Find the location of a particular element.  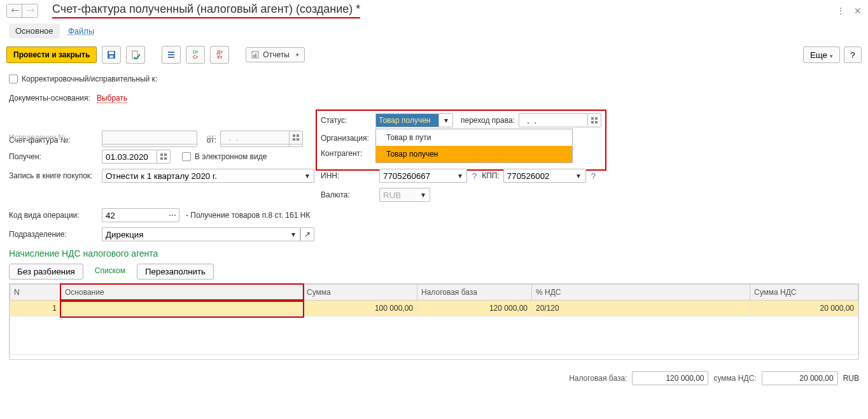

opcode-lookup-btn: ⋯ is located at coordinates (172, 215).